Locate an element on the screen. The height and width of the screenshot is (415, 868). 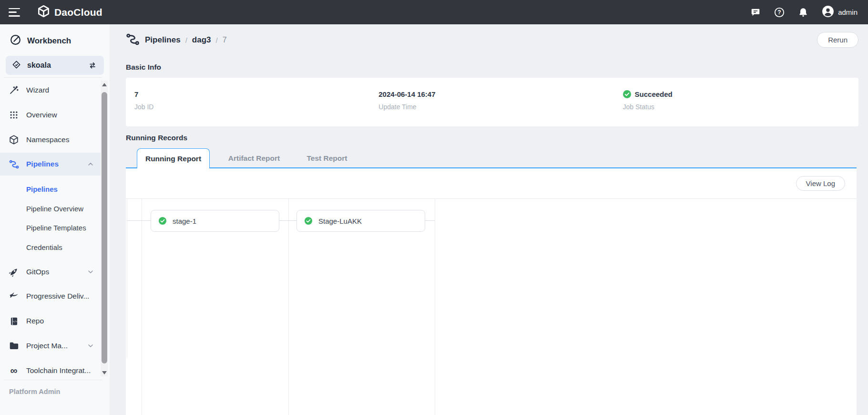
sidebar-item-label: Progressive Deliv... is located at coordinates (58, 296).